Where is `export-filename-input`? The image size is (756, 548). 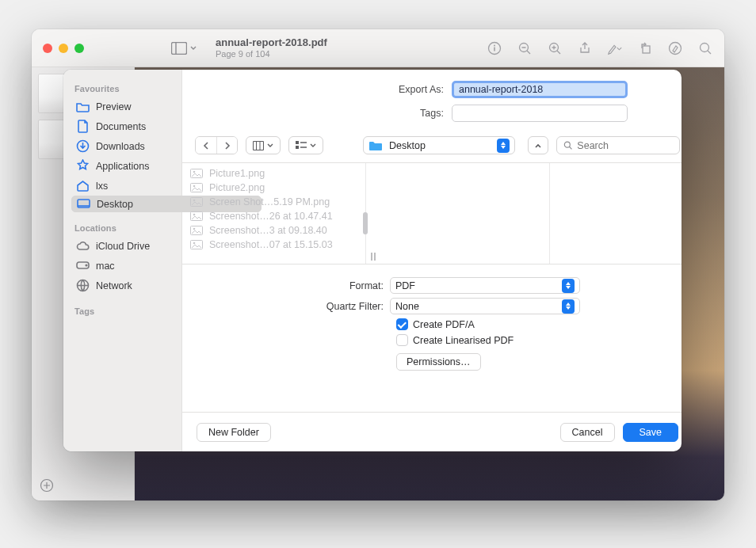
export-filename-input is located at coordinates (540, 89).